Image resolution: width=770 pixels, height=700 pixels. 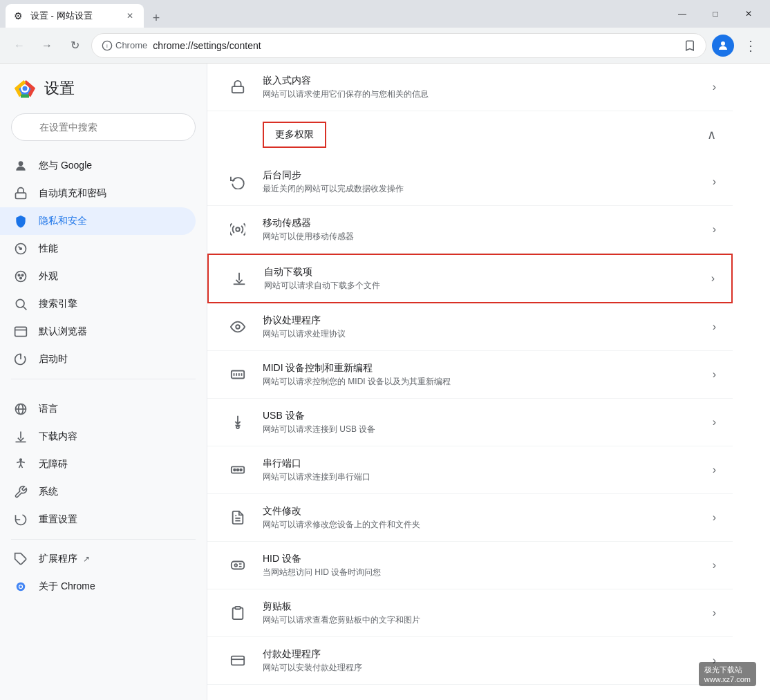 What do you see at coordinates (749, 14) in the screenshot?
I see `close-button: ✕` at bounding box center [749, 14].